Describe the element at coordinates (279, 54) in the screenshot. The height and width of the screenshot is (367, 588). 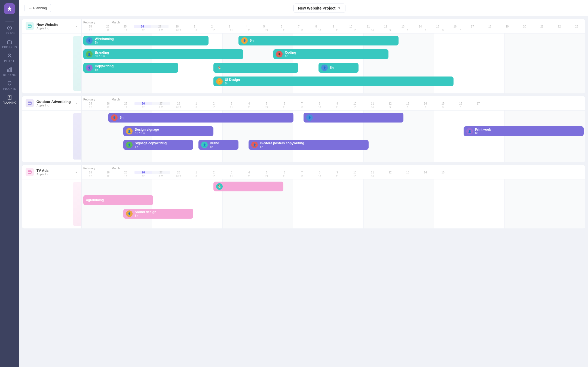
I see `task-avatar: 🎓` at that location.